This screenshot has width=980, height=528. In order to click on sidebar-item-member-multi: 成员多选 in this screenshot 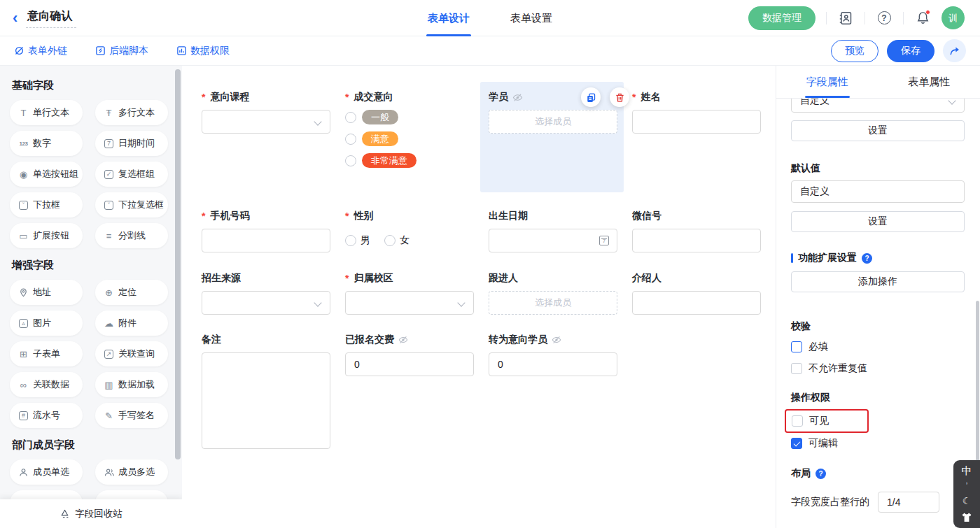, I will do `click(132, 472)`.